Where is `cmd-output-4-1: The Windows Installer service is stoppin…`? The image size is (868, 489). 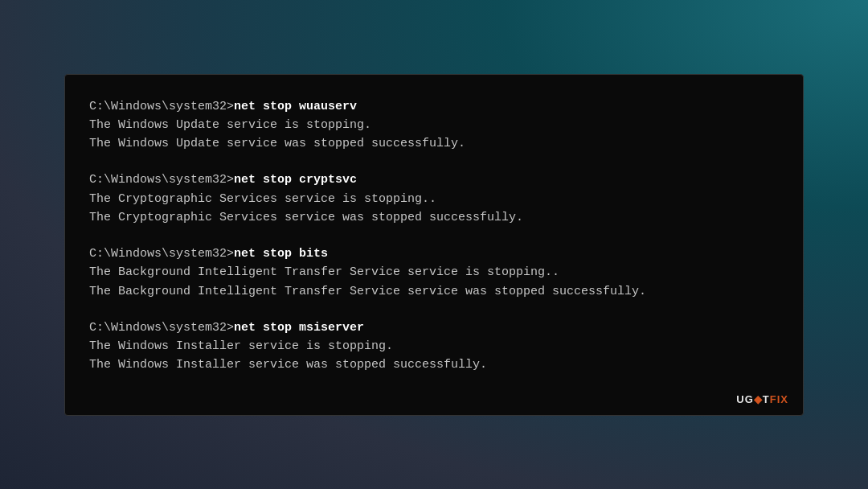 cmd-output-4-1: The Windows Installer service is stoppin… is located at coordinates (434, 346).